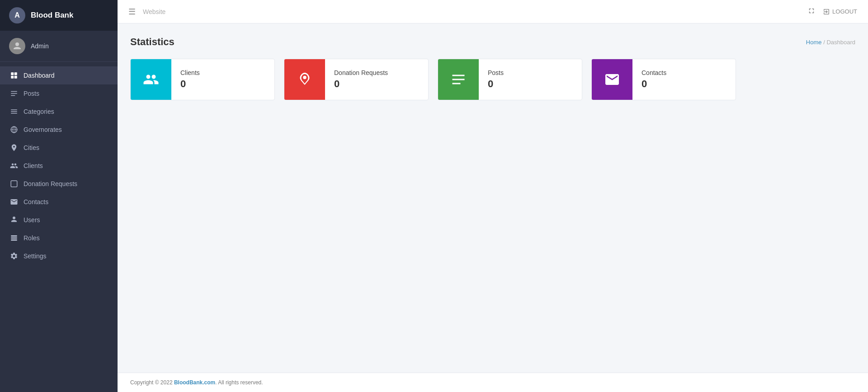 The image size is (868, 392). Describe the element at coordinates (194, 383) in the screenshot. I see `footer-link: BloodBank.com` at that location.